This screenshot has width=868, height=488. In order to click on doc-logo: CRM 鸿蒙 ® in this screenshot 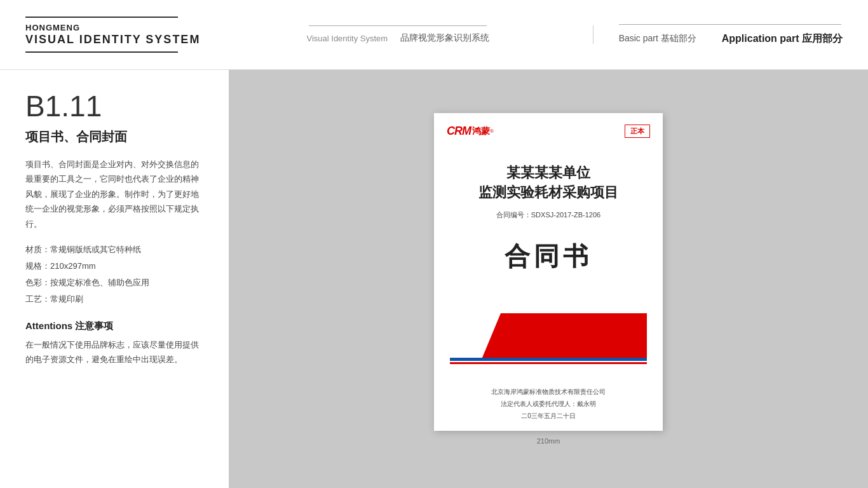, I will do `click(470, 131)`.